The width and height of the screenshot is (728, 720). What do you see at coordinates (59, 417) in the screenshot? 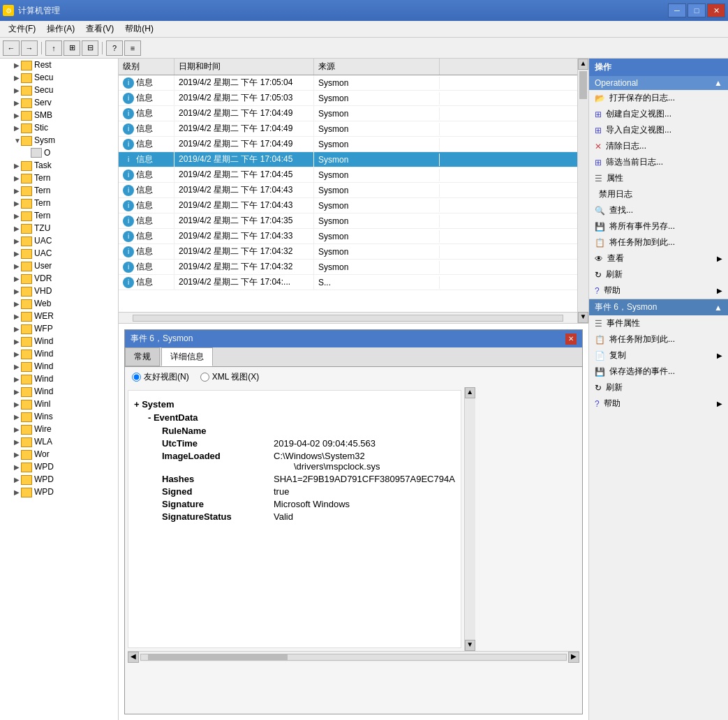
I see `sidebar-item-wins: ▶ Wins` at bounding box center [59, 417].